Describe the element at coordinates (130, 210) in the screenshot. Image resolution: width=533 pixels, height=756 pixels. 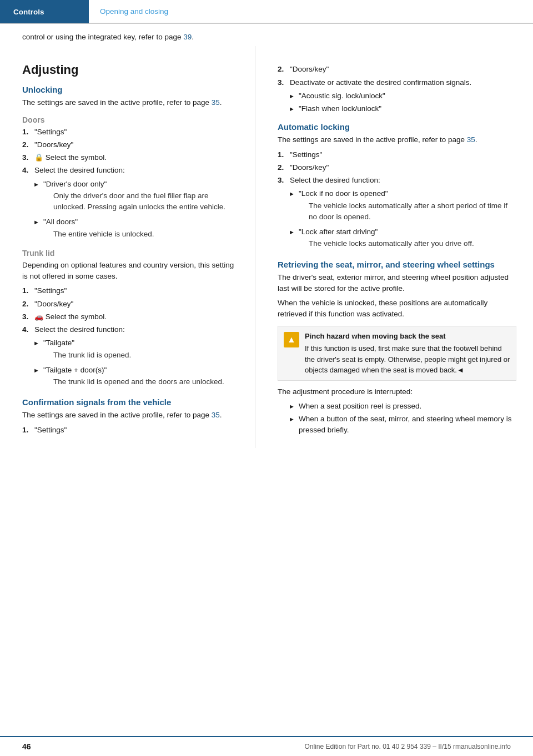
I see `doors-options-list: ► "Driver's door only" Only the driver's…` at that location.